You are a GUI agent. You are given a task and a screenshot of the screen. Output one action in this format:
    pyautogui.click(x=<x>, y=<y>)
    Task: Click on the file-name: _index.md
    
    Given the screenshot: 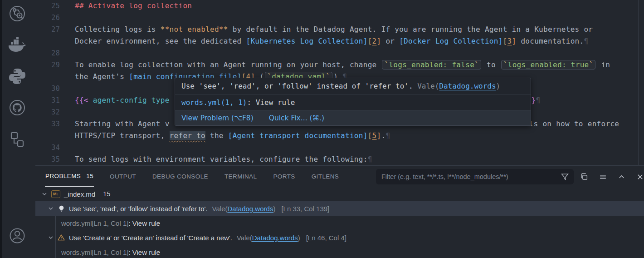 What is the action you would take?
    pyautogui.click(x=80, y=194)
    